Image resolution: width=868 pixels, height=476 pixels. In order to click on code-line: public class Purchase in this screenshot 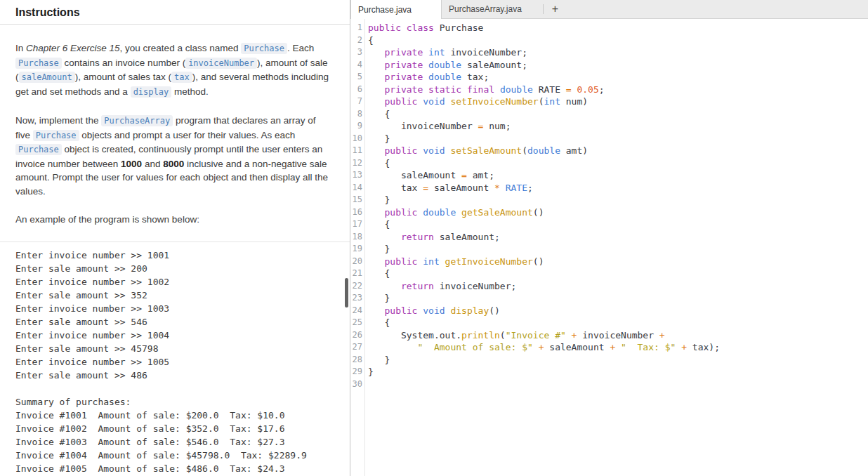, I will do `click(618, 28)`.